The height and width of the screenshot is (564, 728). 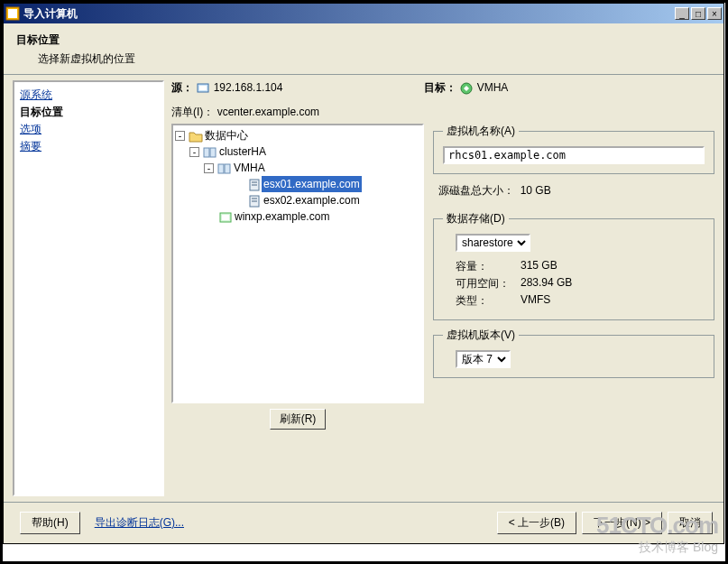 I want to click on page-title: 目标位置, so click(x=364, y=40).